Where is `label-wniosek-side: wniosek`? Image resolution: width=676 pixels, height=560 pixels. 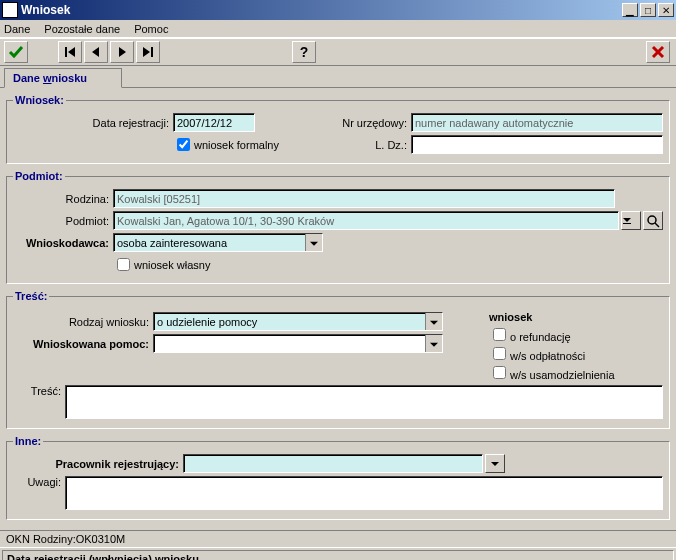
label-wniosek-side: wniosek is located at coordinates (576, 317).